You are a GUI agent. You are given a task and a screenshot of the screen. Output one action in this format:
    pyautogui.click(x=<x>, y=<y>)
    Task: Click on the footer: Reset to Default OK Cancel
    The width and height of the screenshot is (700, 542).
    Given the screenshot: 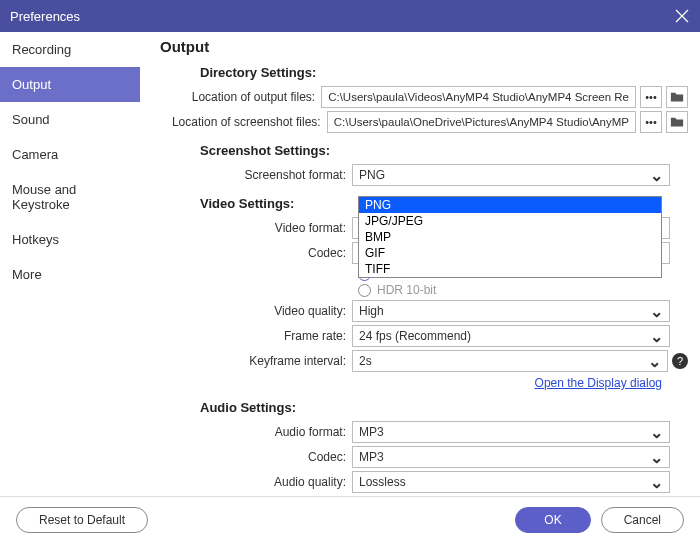 What is the action you would take?
    pyautogui.click(x=350, y=519)
    